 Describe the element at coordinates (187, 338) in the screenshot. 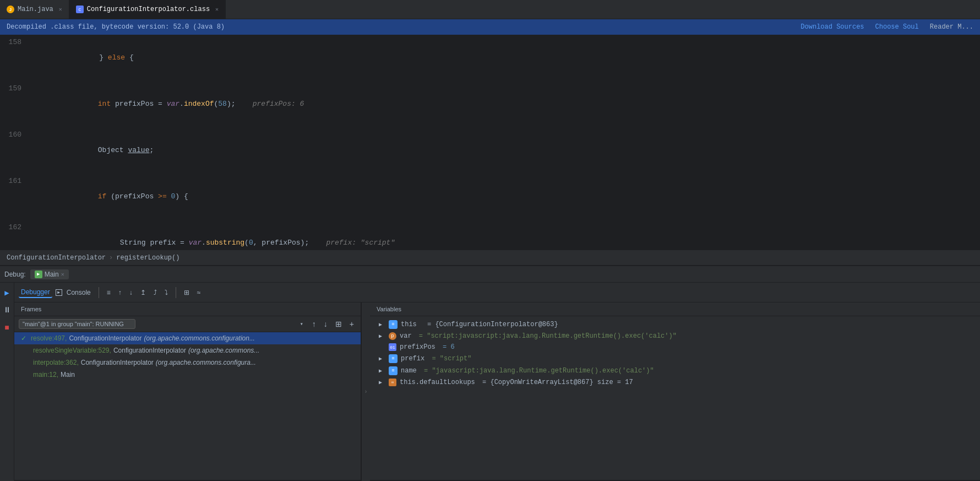

I see `frame-item-0: ✓ resolve:497, ConfigurationInterpolator…` at that location.